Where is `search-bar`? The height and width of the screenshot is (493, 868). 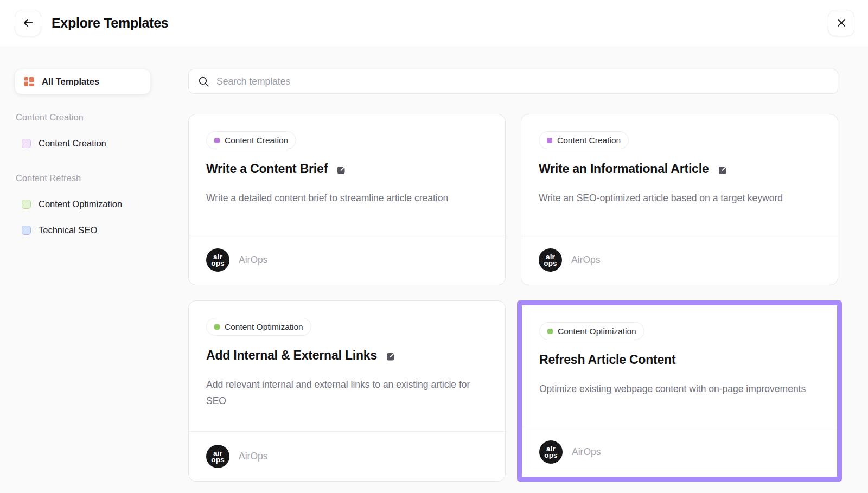 search-bar is located at coordinates (513, 81).